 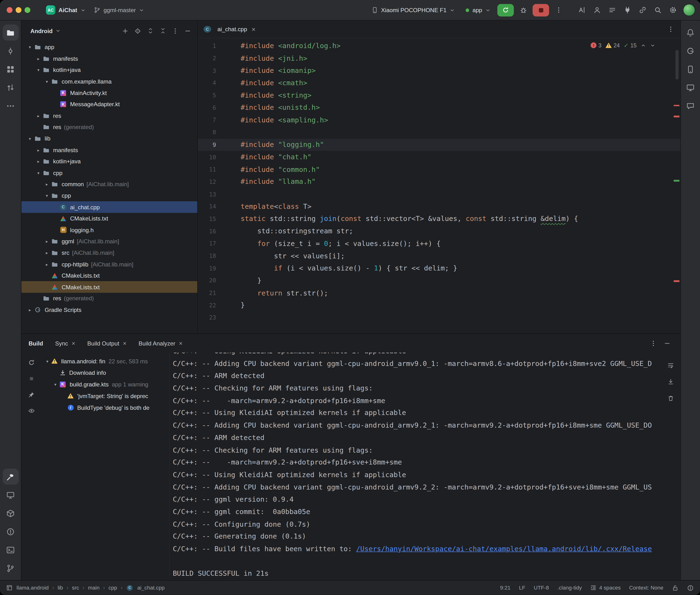 What do you see at coordinates (10, 532) in the screenshot?
I see `problems-button` at bounding box center [10, 532].